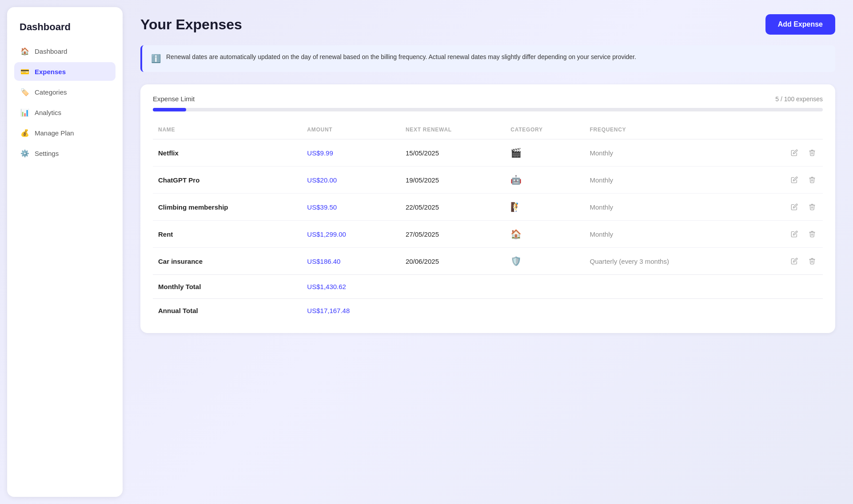  Describe the element at coordinates (156, 59) in the screenshot. I see `info-icon: ℹ️` at that location.